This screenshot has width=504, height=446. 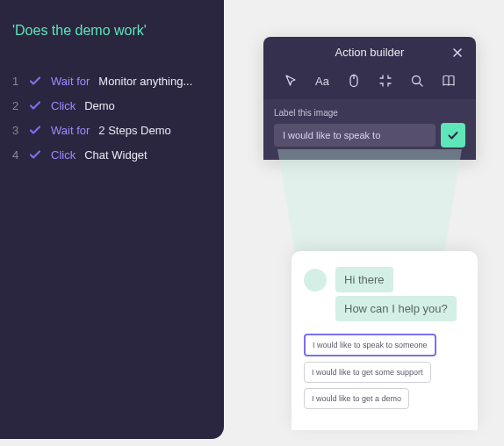 What do you see at coordinates (400, 296) in the screenshot?
I see `chat-bubbles: Hi there How can I help you?` at bounding box center [400, 296].